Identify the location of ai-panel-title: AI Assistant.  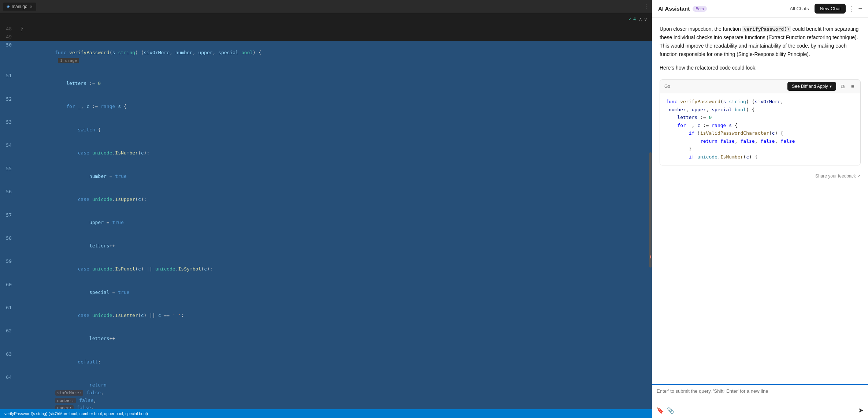
(674, 9).